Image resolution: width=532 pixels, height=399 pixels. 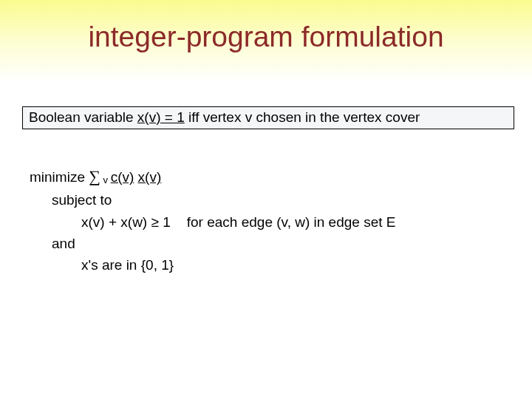 I want to click on def-var: x(v) = 1, so click(x=161, y=117).